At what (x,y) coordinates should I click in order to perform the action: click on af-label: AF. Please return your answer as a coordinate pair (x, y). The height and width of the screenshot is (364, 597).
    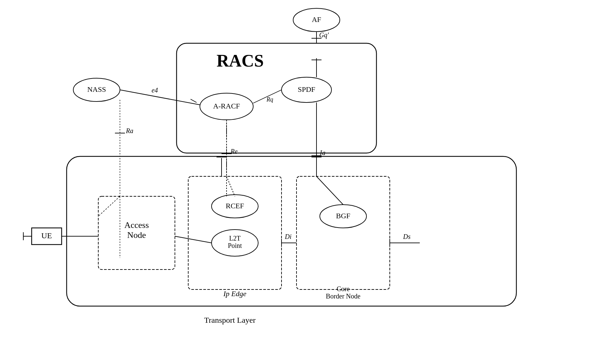
    Looking at the image, I should click on (316, 19).